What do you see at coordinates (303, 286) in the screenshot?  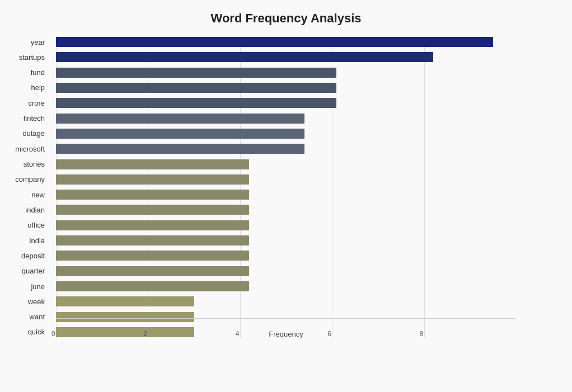 I see `bar-row: june` at bounding box center [303, 286].